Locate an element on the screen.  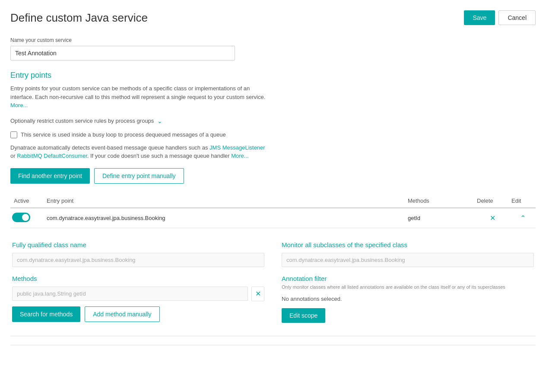
search-for-methods-button: Search for methods is located at coordinates (46, 314).